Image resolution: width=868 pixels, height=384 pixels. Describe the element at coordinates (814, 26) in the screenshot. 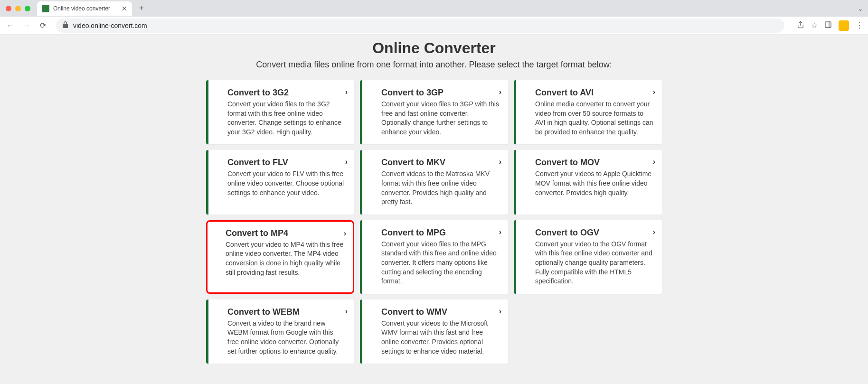

I see `bookmark-icon: ☆` at that location.